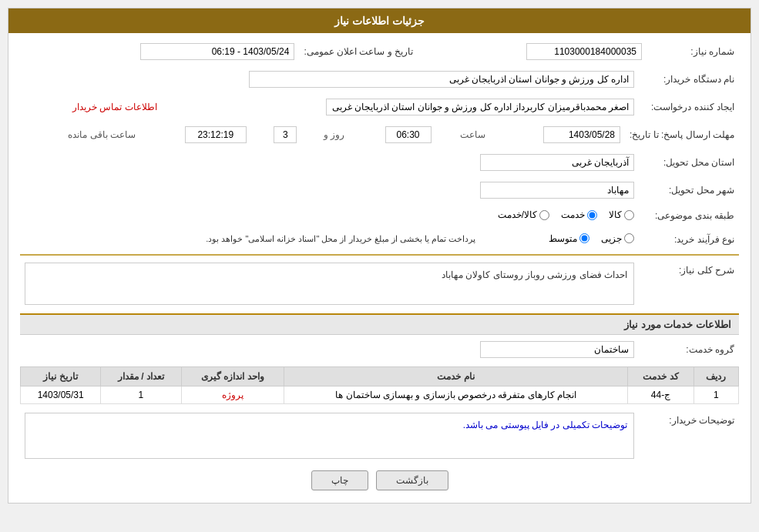 The height and width of the screenshot is (532, 759). I want to click on sharh-value: احداث فضای ورزشی روباز روستای کاولان مها…, so click(330, 283).